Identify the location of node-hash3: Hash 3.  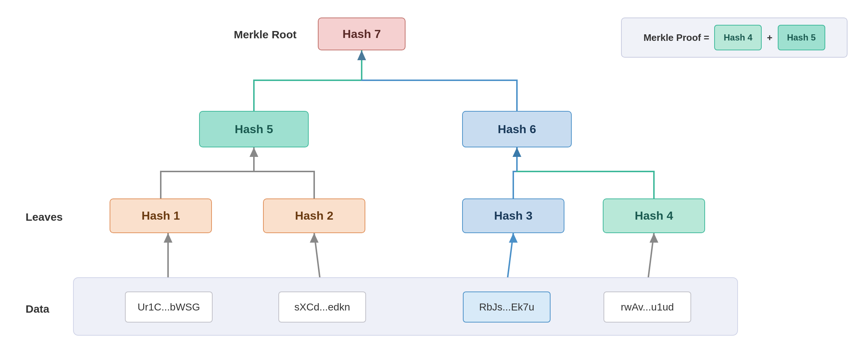
(513, 216).